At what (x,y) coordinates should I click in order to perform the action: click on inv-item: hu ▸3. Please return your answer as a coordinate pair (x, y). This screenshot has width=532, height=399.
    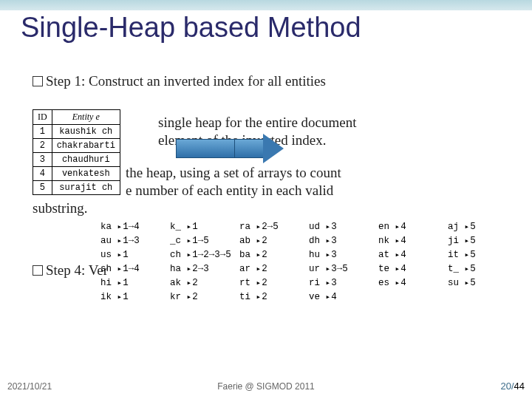
    Looking at the image, I should click on (342, 255).